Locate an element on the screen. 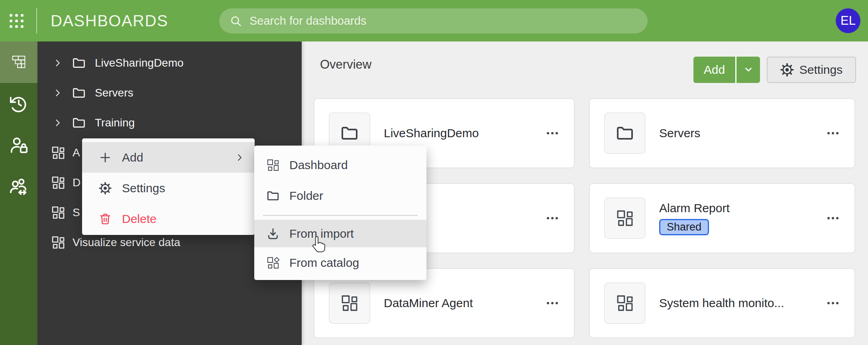 This screenshot has width=868, height=345. card-title: Servers is located at coordinates (680, 133).